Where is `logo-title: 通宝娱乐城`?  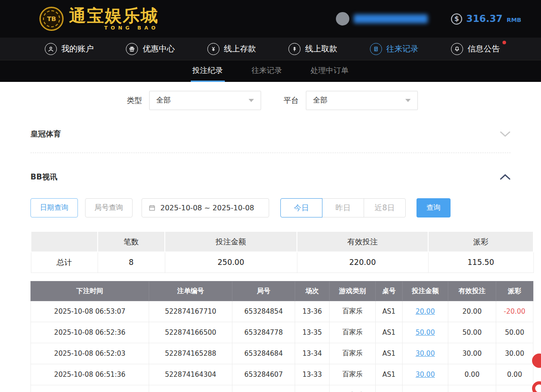
logo-title: 通宝娱乐城 is located at coordinates (114, 16).